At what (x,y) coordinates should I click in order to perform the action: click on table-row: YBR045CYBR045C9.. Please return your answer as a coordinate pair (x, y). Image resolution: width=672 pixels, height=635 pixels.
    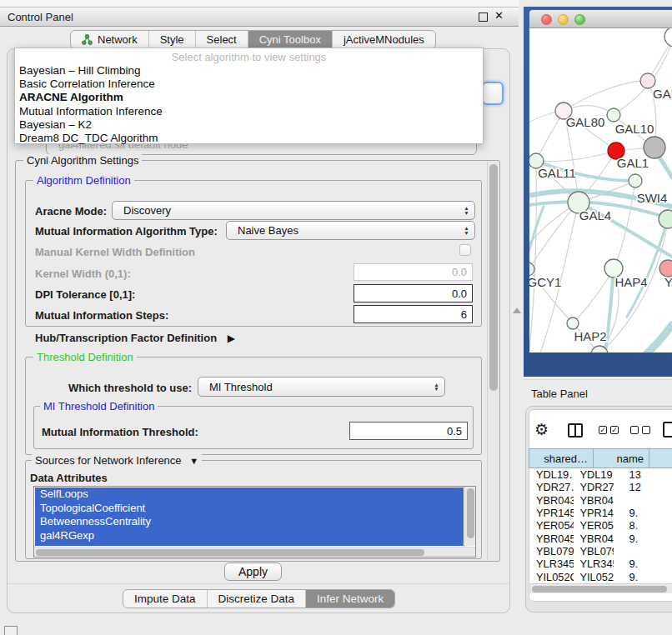
    Looking at the image, I should click on (600, 538).